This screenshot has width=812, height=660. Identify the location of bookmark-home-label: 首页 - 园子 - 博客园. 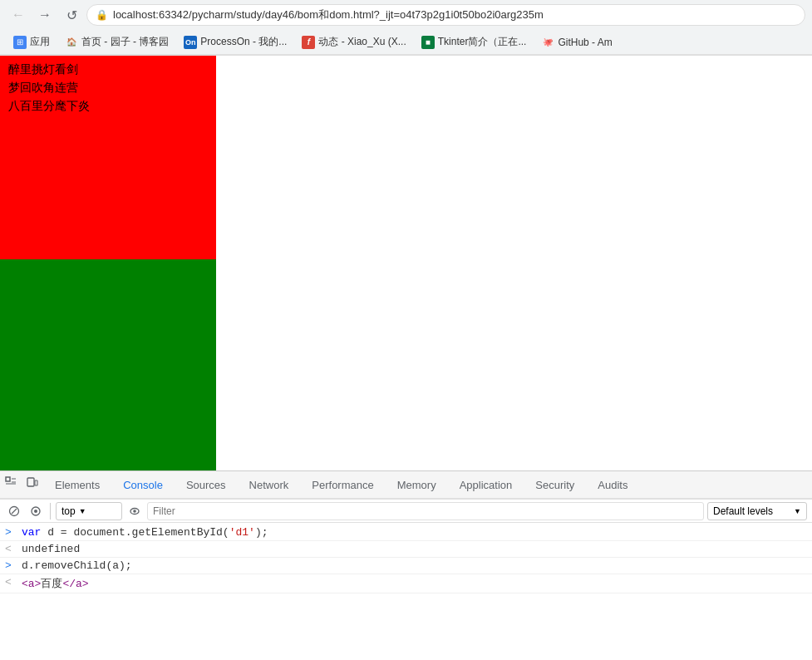
(125, 42).